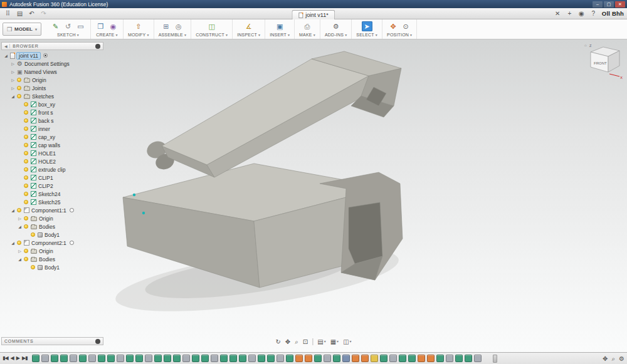 The width and height of the screenshot is (627, 364). What do you see at coordinates (107, 35) in the screenshot?
I see `toolbar-group-label: CREATE▾` at bounding box center [107, 35].